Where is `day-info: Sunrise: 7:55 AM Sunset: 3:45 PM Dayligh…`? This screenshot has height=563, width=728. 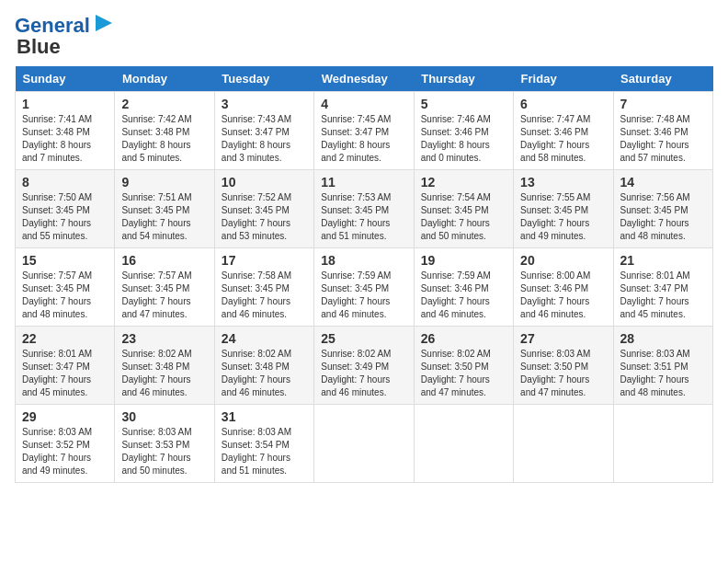 day-info: Sunrise: 7:55 AM Sunset: 3:45 PM Dayligh… is located at coordinates (563, 217).